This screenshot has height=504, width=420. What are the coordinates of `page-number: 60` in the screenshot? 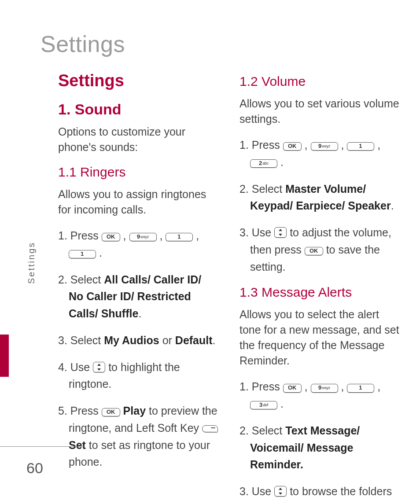 It's located at (35, 468).